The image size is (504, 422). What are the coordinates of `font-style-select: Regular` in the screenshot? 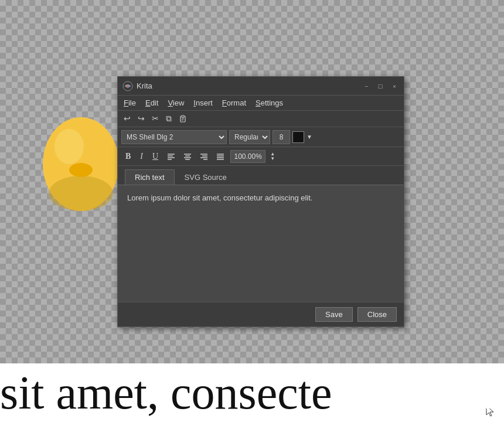 It's located at (250, 137).